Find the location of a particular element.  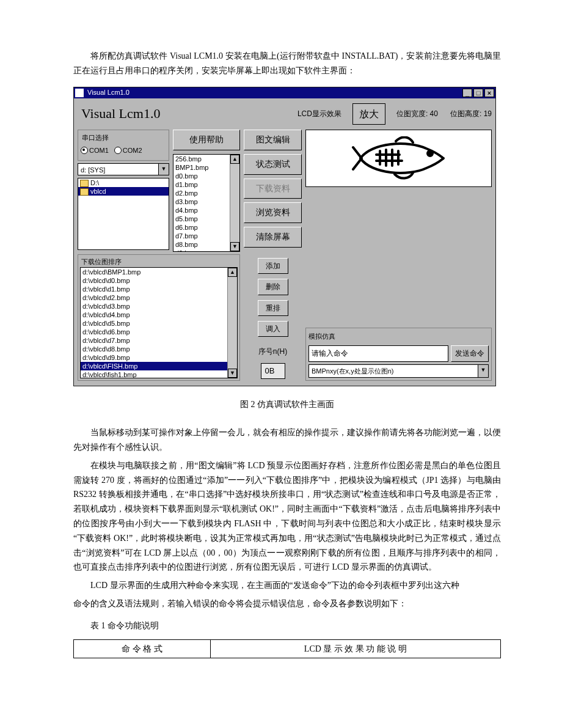

command-table: 命 令 格 式 LCD 显 示 效 果 功 能 说 明 is located at coordinates (287, 649).